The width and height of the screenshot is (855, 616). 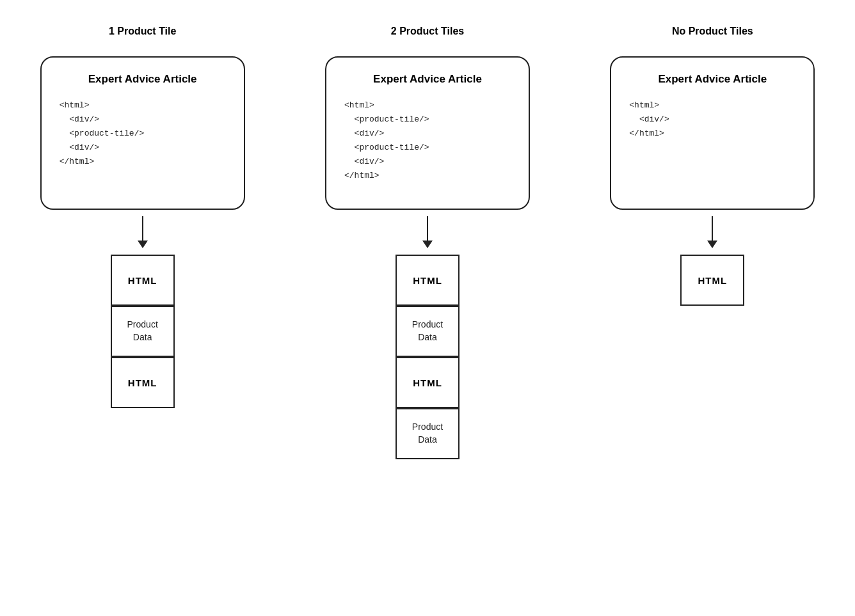 I want to click on arrow-icon-no-tiles, so click(x=712, y=232).